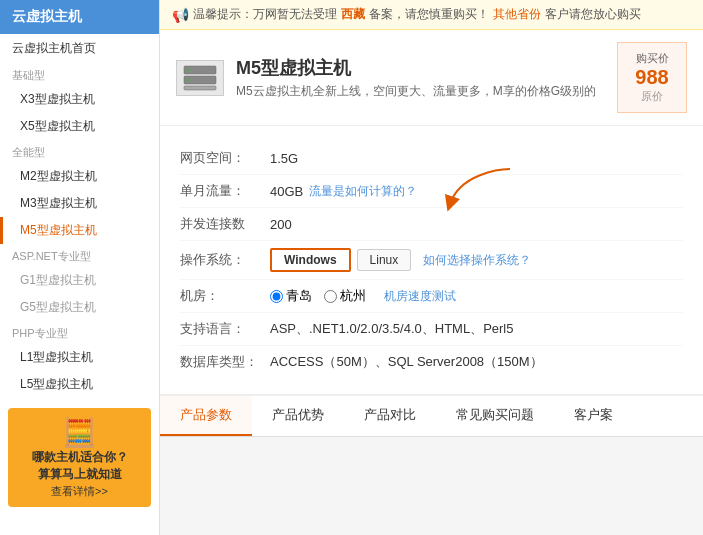  What do you see at coordinates (420, 296) in the screenshot?
I see `dc-speed-test-link: 机房速度测试` at bounding box center [420, 296].